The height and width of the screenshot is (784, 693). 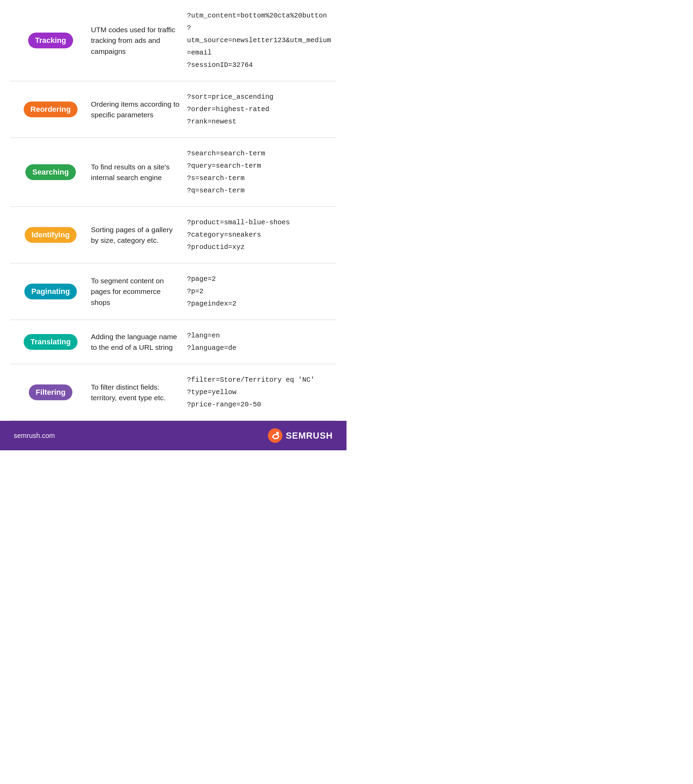 What do you see at coordinates (51, 172) in the screenshot?
I see `badge-searching: Searching` at bounding box center [51, 172].